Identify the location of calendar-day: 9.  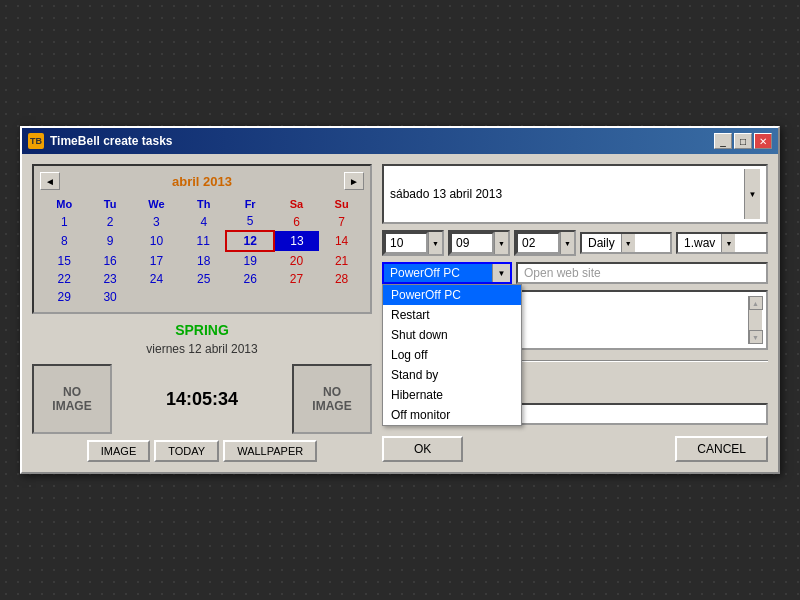
(110, 241).